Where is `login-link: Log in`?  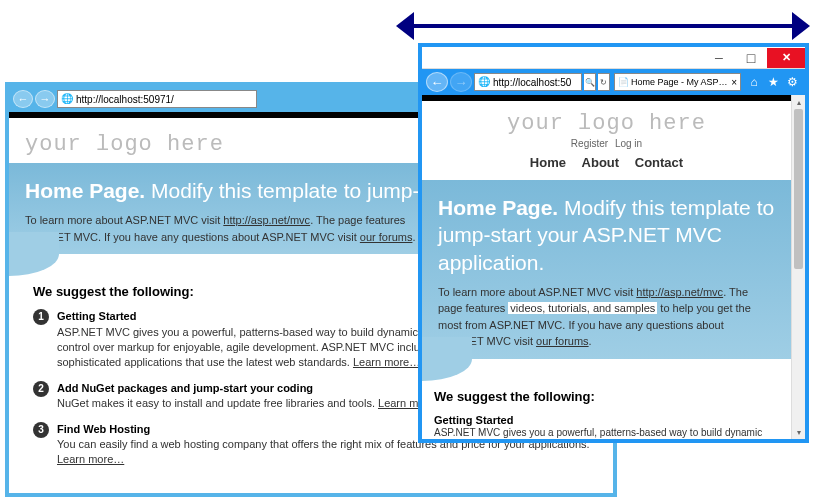 login-link: Log in is located at coordinates (628, 144).